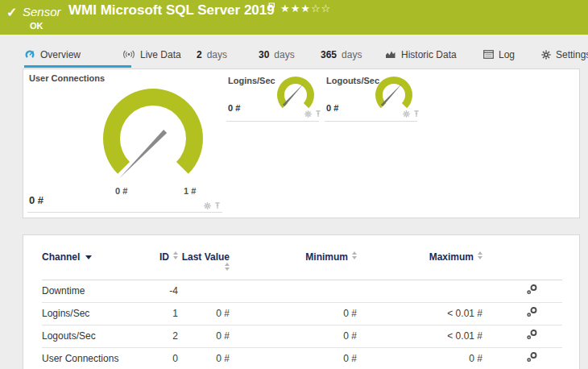 The image size is (588, 369). What do you see at coordinates (391, 55) in the screenshot?
I see `historic-chart-icon` at bounding box center [391, 55].